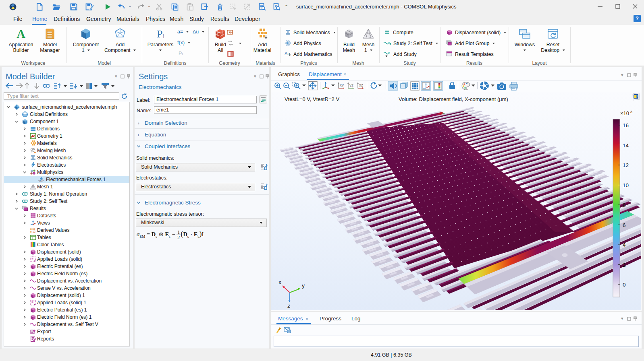 The height and width of the screenshot is (361, 644). I want to click on svg-text: 2, so click(624, 265).